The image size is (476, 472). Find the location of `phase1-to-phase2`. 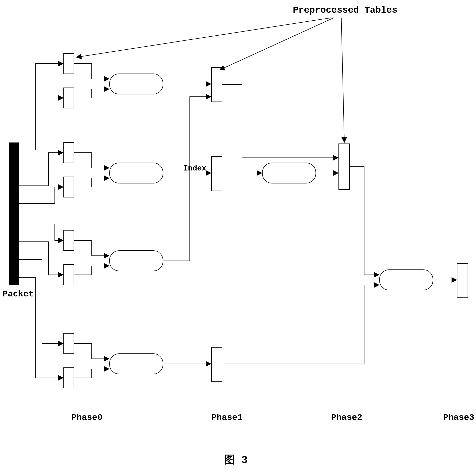

phase1-to-phase2 is located at coordinates (280, 129).